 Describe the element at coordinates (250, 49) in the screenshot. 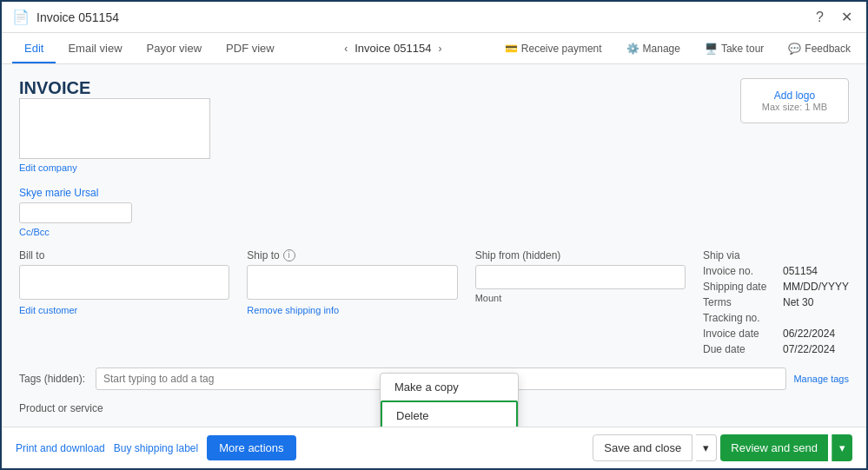

I see `tab-pdf-view: PDF view` at that location.